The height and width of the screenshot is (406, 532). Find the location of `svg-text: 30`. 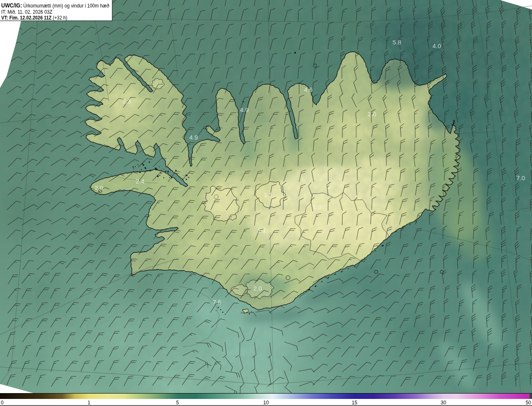

svg-text: 30 is located at coordinates (443, 403).